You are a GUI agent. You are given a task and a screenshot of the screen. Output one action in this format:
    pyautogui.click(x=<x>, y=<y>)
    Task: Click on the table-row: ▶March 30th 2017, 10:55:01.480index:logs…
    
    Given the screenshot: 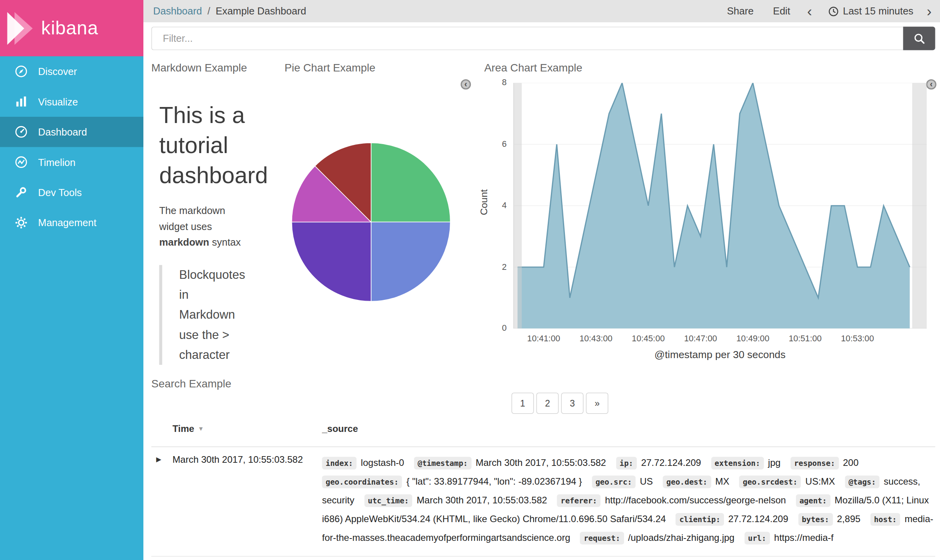 What is the action you would take?
    pyautogui.click(x=543, y=558)
    